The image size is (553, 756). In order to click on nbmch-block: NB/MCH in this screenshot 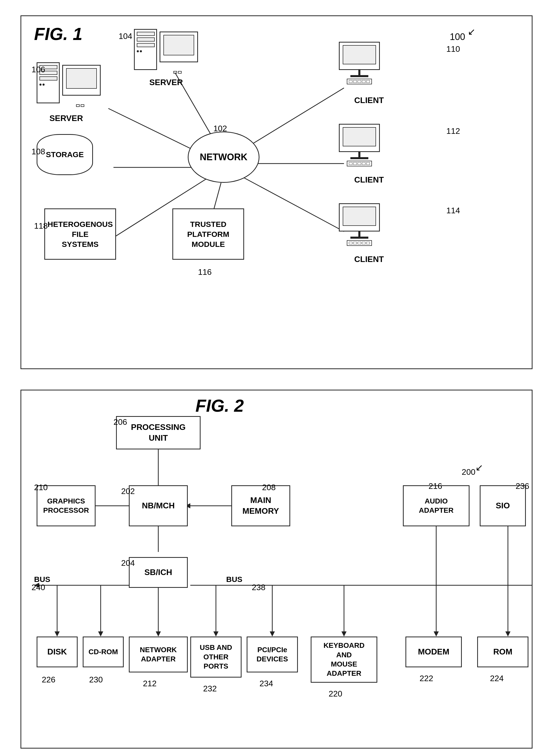, I will do `click(158, 506)`.